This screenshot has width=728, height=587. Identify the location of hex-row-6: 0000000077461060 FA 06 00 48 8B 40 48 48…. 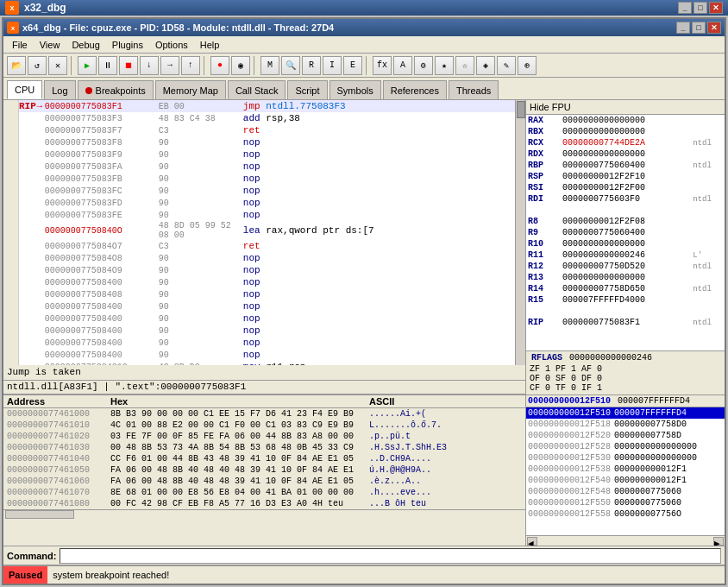
(264, 482).